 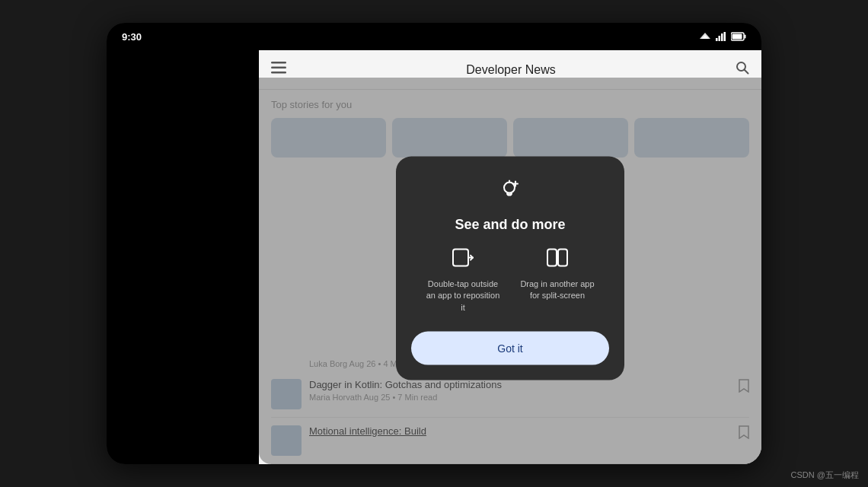 I want to click on dialog: See and do more Double-tap outside an ap…, so click(x=510, y=269).